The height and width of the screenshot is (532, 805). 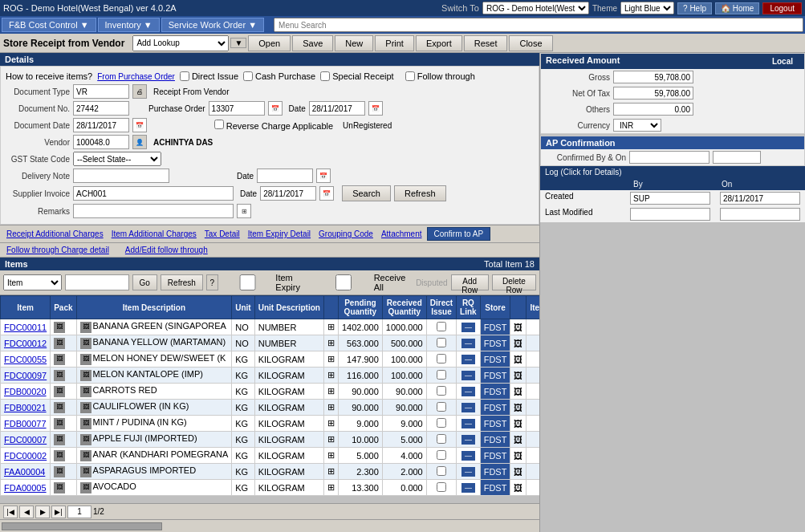 I want to click on date2-input, so click(x=285, y=176).